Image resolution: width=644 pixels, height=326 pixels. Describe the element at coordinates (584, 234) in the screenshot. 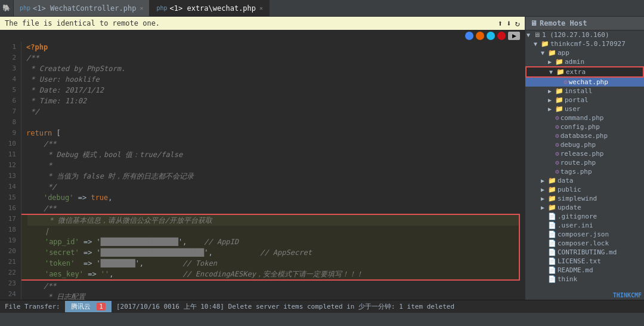

I see `tree-composer-json: 📄 composer.json` at that location.